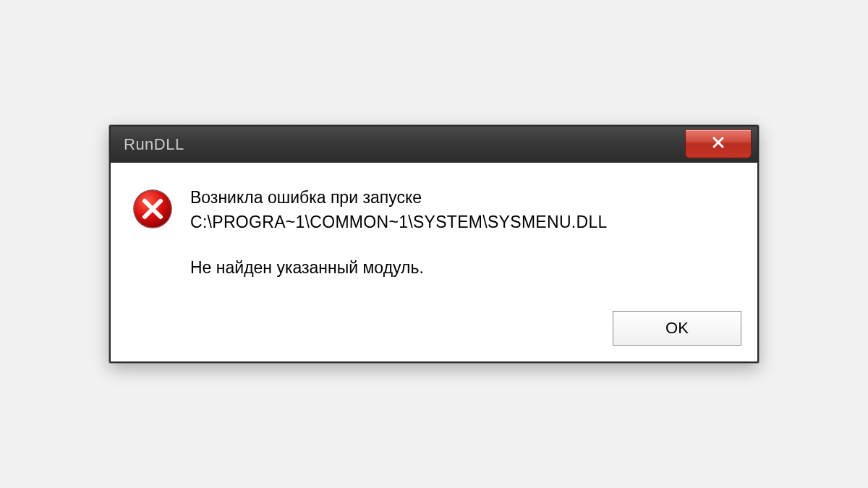 This screenshot has height=488, width=868. What do you see at coordinates (153, 226) in the screenshot?
I see `error-icon` at bounding box center [153, 226].